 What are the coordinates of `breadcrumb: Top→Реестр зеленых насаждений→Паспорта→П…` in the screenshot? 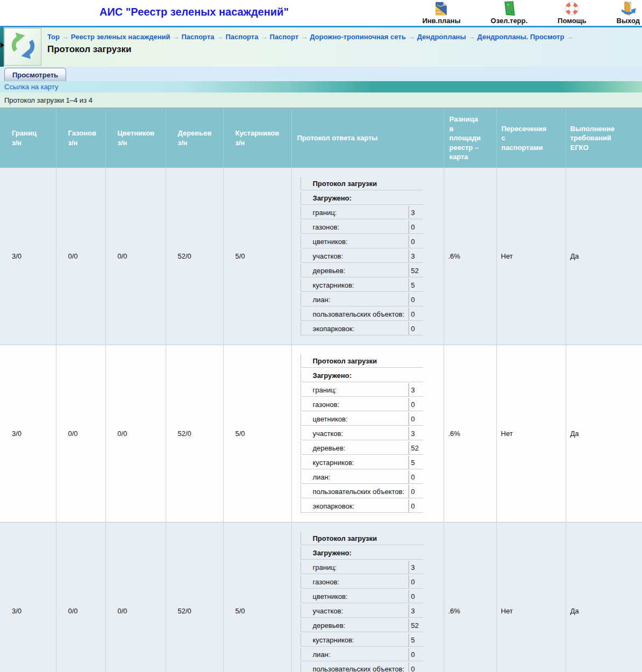 It's located at (345, 34).